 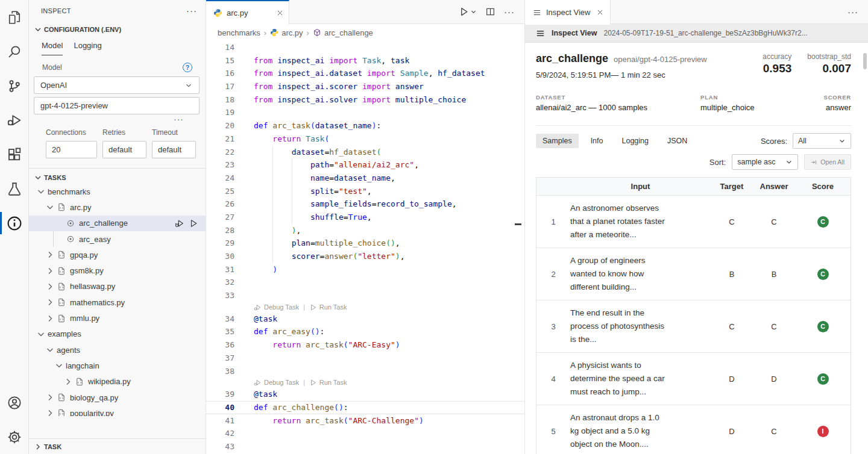 I want to click on line-content: from inspect_ai import Task, task, so click(x=322, y=61).